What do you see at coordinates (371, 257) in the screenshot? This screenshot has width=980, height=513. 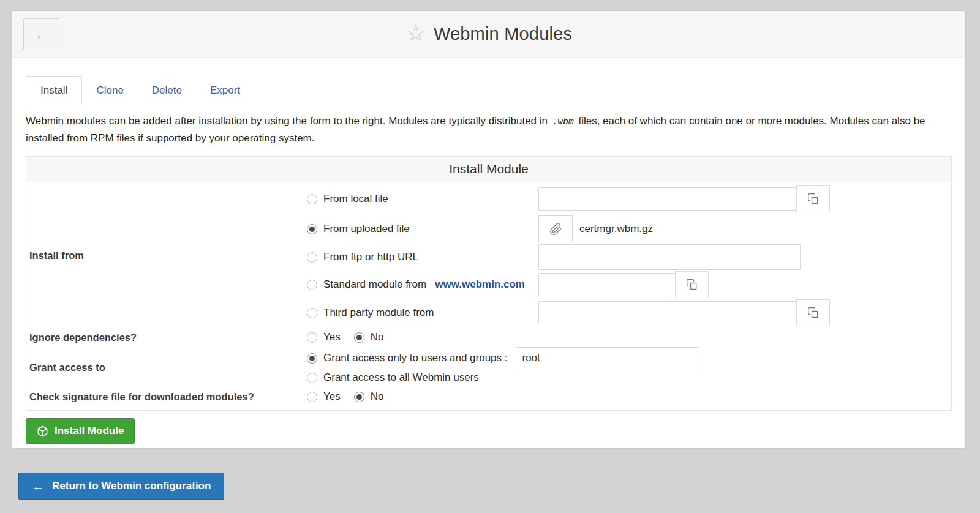 I see `option-label-from-url: From ftp or http URL` at bounding box center [371, 257].